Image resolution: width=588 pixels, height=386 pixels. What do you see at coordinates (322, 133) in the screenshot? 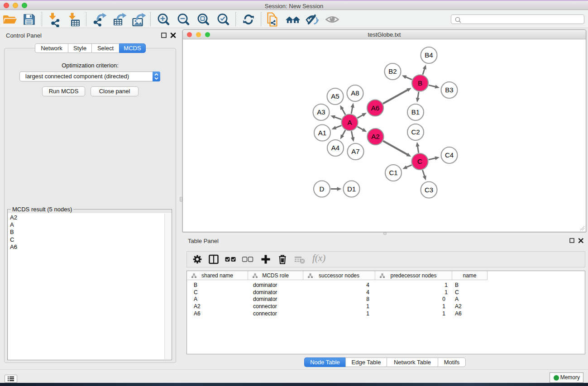
I see `svg-text: A1` at bounding box center [322, 133].